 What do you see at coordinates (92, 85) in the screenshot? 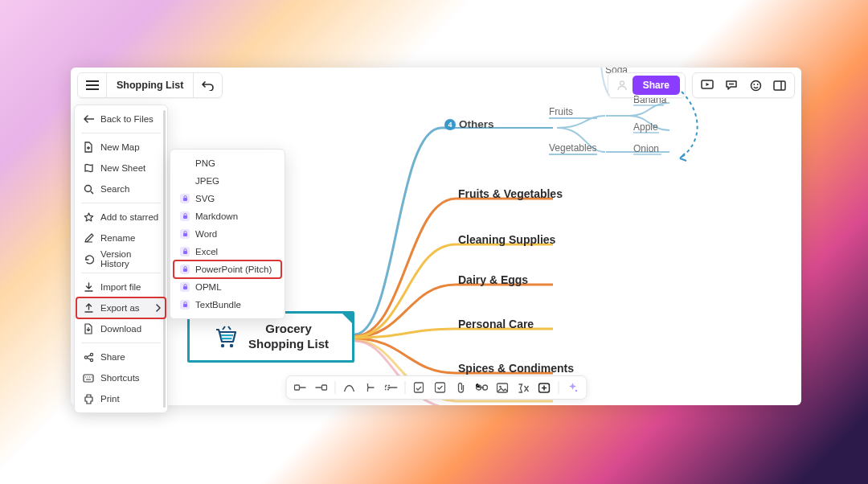
I see `menu-toggle` at bounding box center [92, 85].